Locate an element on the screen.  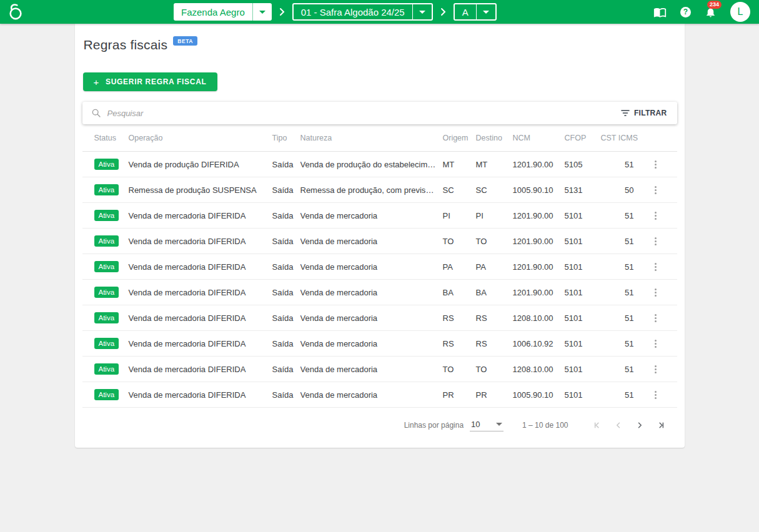
search-icon is located at coordinates (96, 113).